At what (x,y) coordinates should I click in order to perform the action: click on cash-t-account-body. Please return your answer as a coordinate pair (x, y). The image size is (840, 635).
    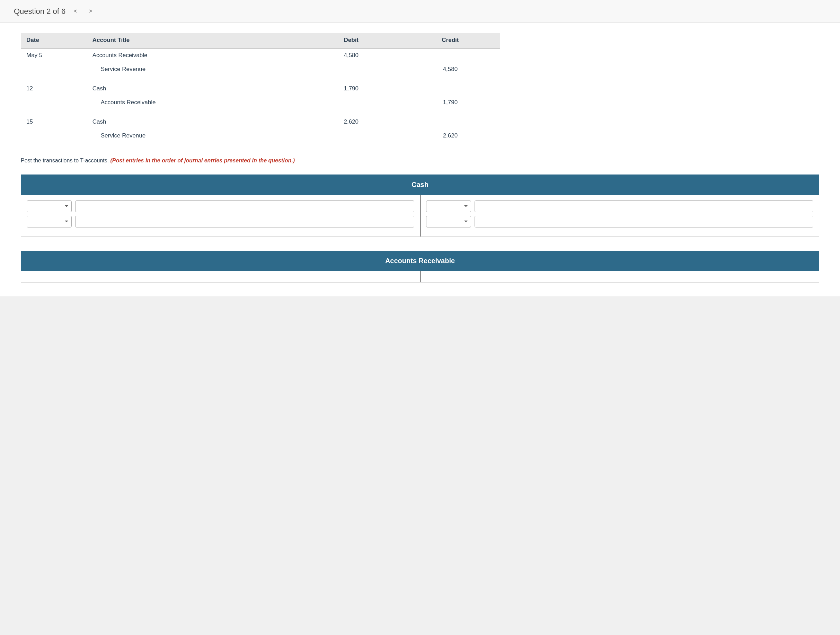
    Looking at the image, I should click on (420, 216).